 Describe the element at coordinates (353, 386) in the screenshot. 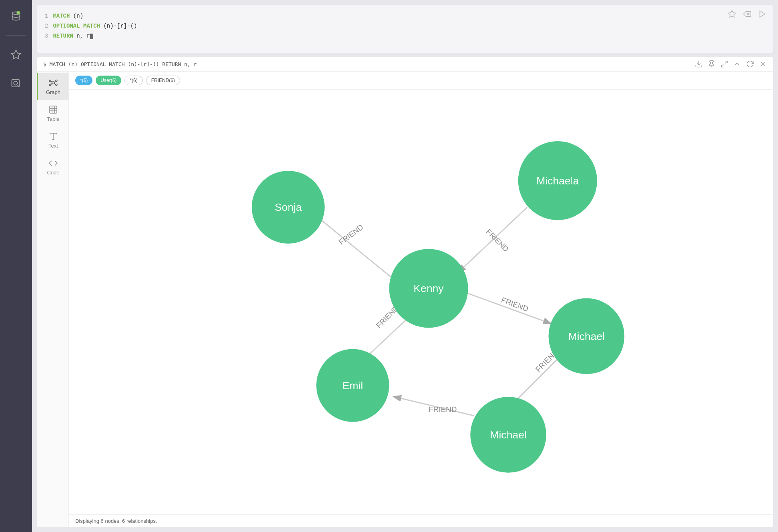

I see `node-emil-label: Emil` at that location.